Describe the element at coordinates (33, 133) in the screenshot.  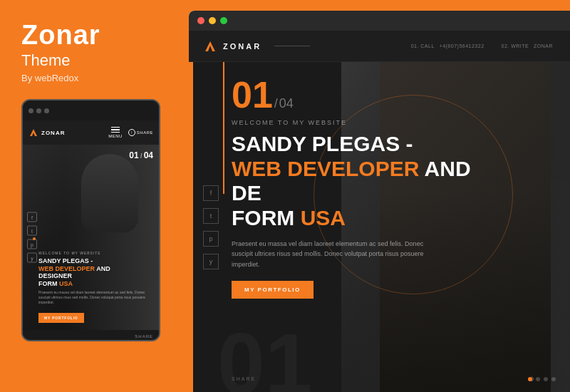
I see `mobile-logo-icon` at that location.